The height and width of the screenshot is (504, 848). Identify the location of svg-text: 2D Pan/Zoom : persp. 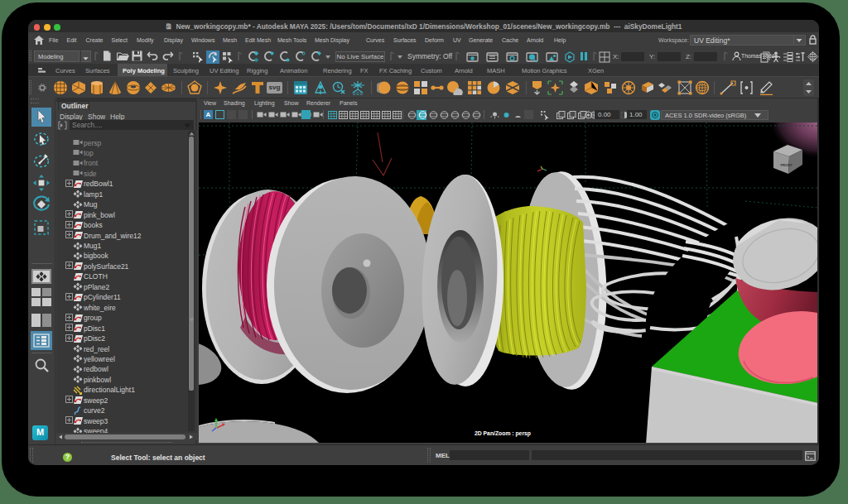
(503, 434).